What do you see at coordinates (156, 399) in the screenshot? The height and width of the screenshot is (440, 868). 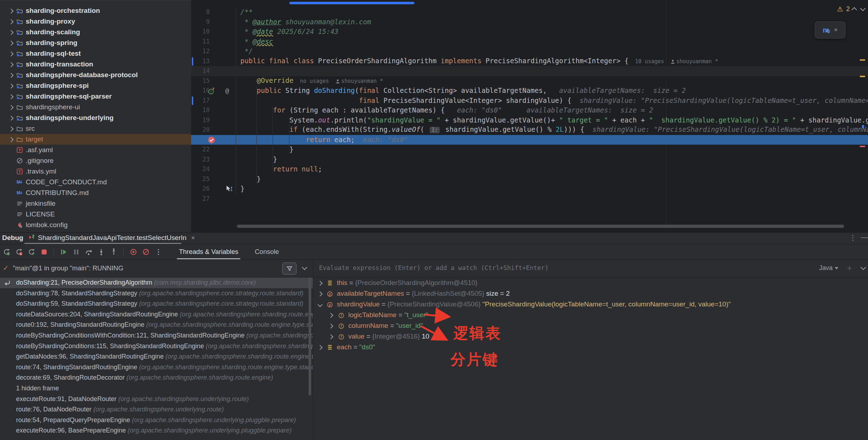 I see `stack-frame: executeRoute:91, DataNodeRouter (org.apa…` at bounding box center [156, 399].